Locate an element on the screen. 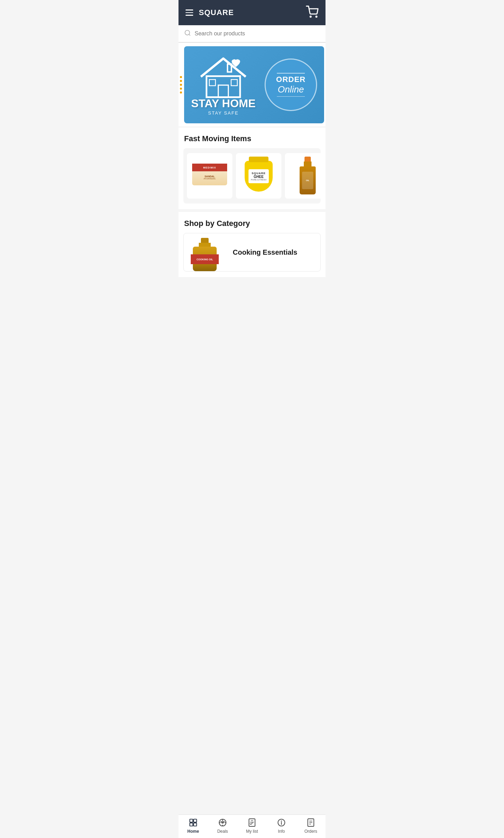 Image resolution: width=504 pixels, height=838 pixels. brand-title: SQUARE is located at coordinates (216, 13).